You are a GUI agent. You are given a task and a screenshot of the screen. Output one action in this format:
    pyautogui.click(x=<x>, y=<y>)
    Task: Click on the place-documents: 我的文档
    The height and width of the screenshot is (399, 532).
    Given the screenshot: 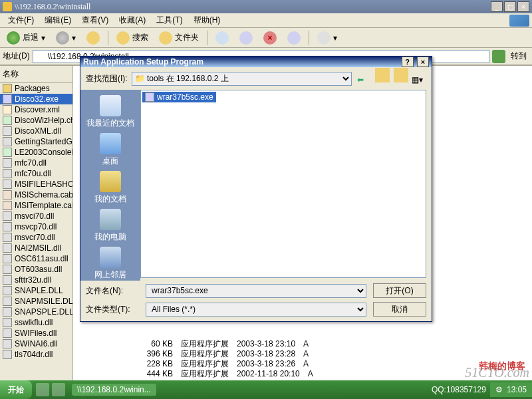 What is the action you would take?
    pyautogui.click(x=110, y=188)
    